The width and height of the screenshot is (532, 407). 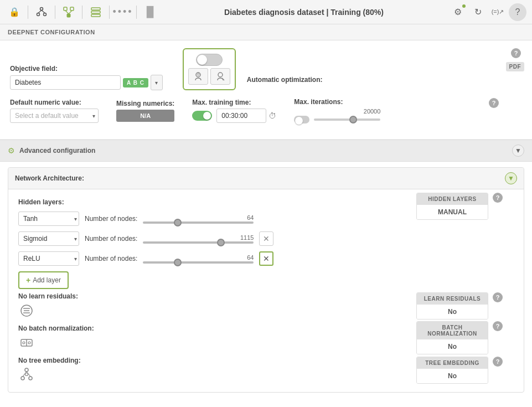 I want to click on max-training-toggle, so click(x=202, y=116).